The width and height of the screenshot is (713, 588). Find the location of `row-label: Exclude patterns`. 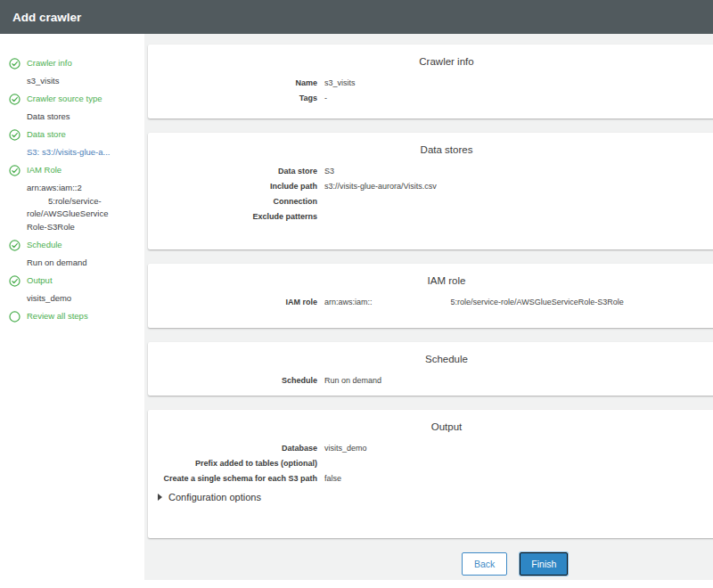

row-label: Exclude patterns is located at coordinates (237, 217).